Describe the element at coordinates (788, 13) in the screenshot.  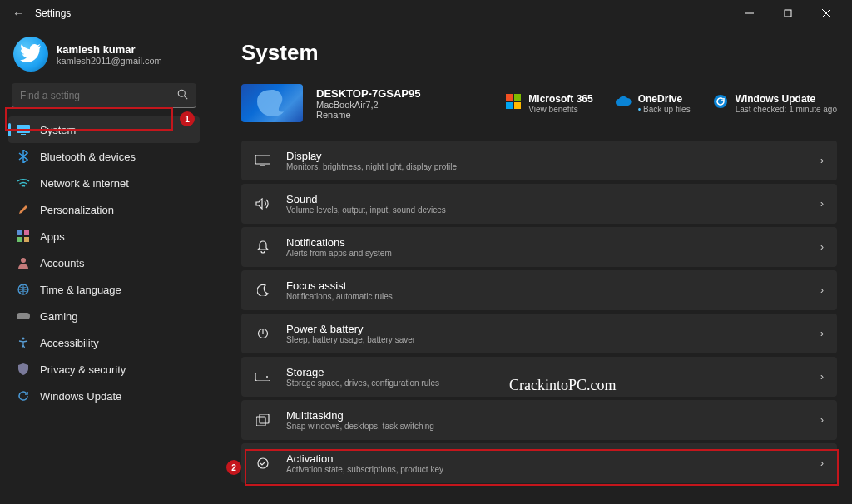
I see `maximize-button` at that location.